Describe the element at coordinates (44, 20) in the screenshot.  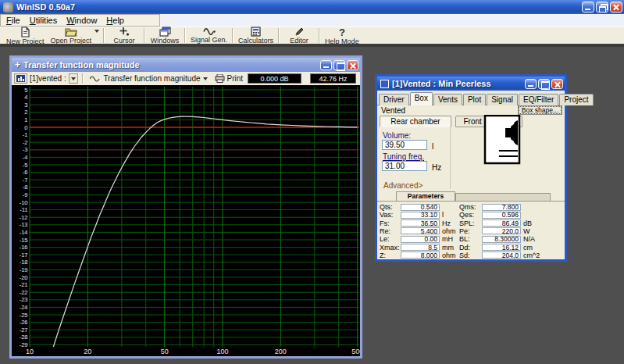
I see `menu-utilities: Utilities` at that location.